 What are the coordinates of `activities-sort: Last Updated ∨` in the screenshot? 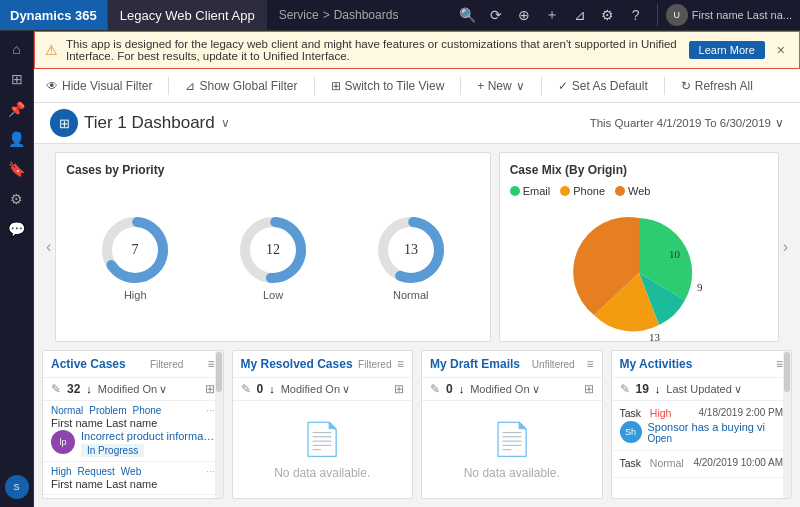 It's located at (704, 390).